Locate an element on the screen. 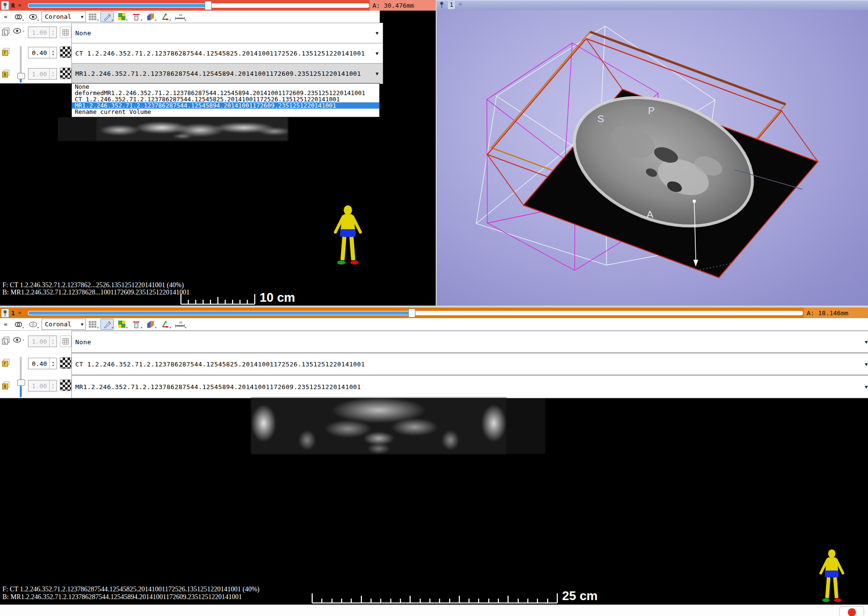 This screenshot has height=616, width=868. red-slice-offset-value: A: 30.476mm is located at coordinates (393, 6).